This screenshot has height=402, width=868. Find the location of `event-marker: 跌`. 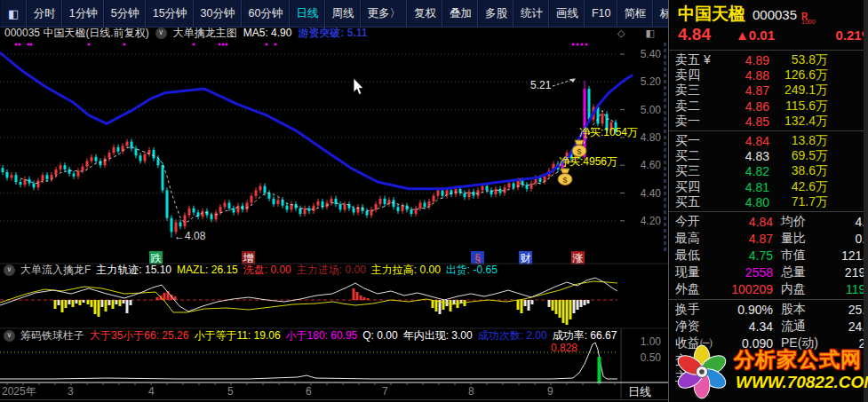

event-marker: 跌 is located at coordinates (156, 257).